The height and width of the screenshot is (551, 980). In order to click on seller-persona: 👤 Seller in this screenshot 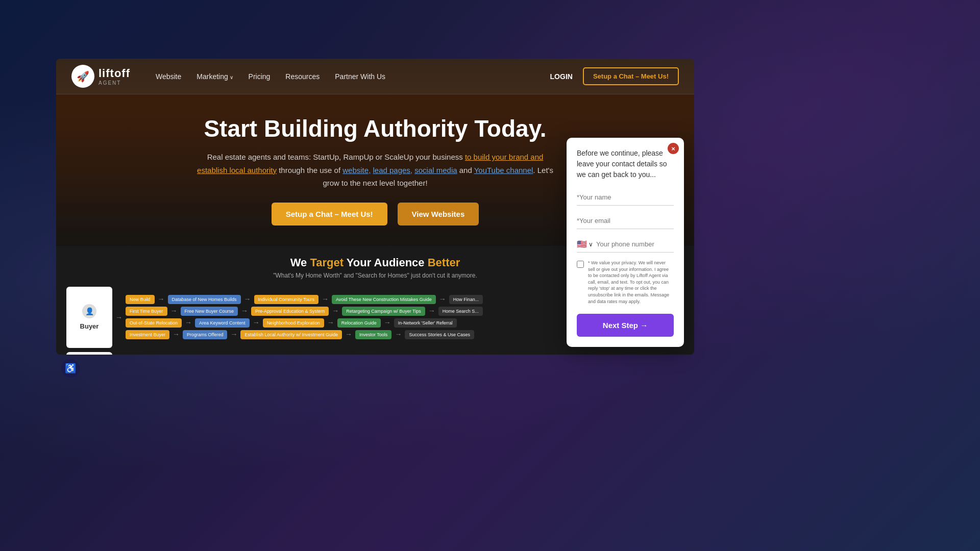, I will do `click(89, 353)`.